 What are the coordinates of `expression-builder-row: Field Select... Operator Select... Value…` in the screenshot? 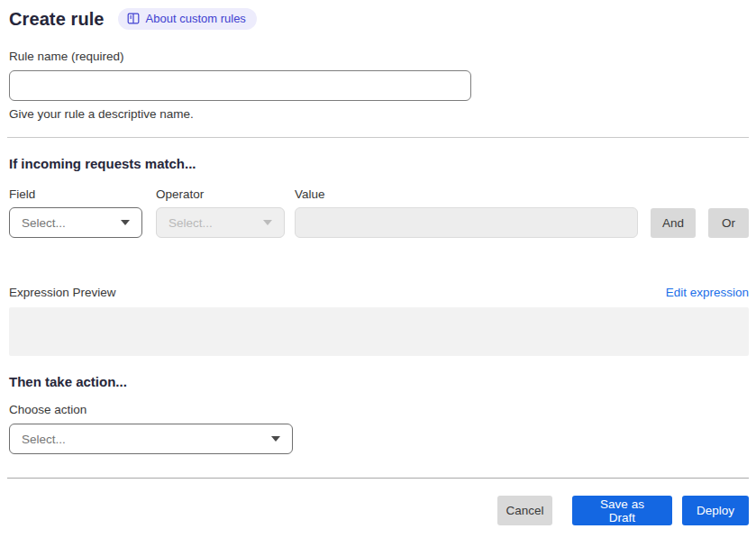 It's located at (378, 213).